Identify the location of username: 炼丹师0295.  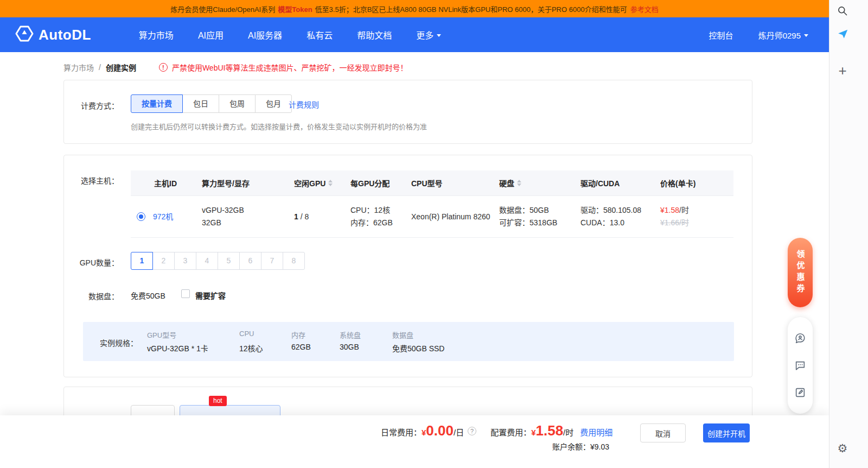
(780, 35).